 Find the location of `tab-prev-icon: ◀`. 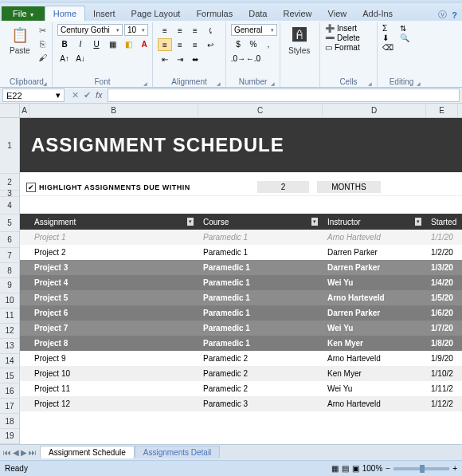

tab-prev-icon: ◀ is located at coordinates (16, 453).